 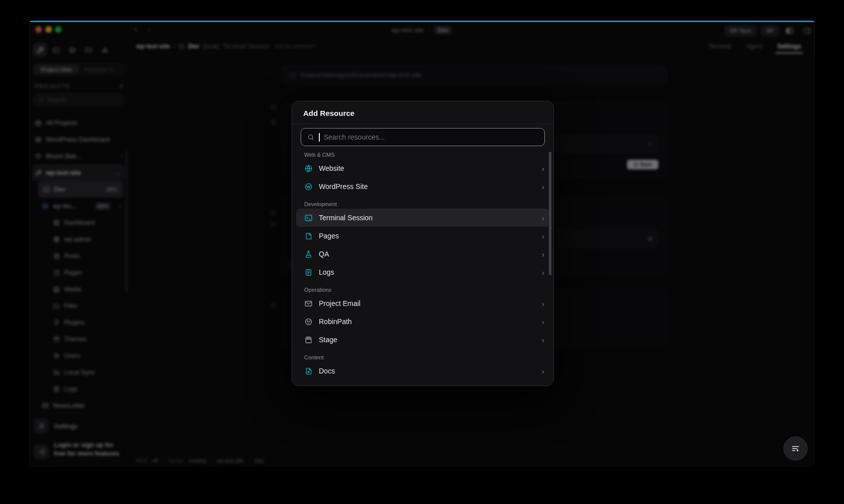 I want to click on doc-icon, so click(x=309, y=371).